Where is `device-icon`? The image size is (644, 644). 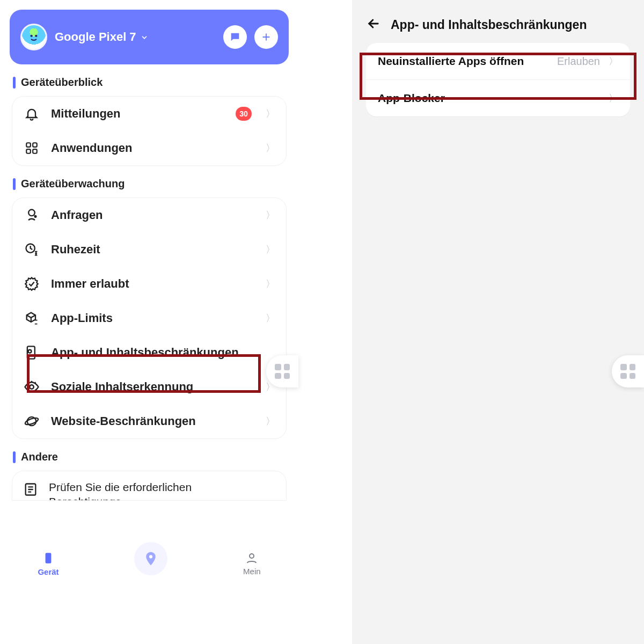
device-icon is located at coordinates (48, 558).